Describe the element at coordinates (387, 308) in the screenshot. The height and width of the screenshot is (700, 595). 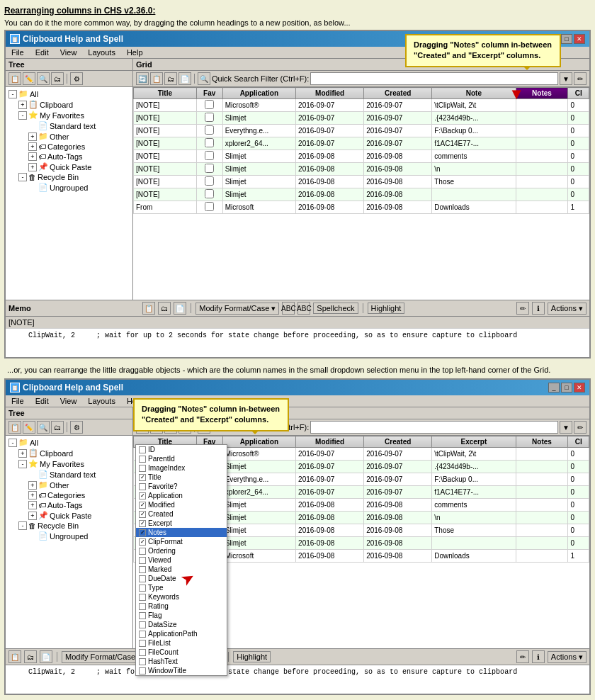
I see `highlight-btn1: Highlight` at that location.